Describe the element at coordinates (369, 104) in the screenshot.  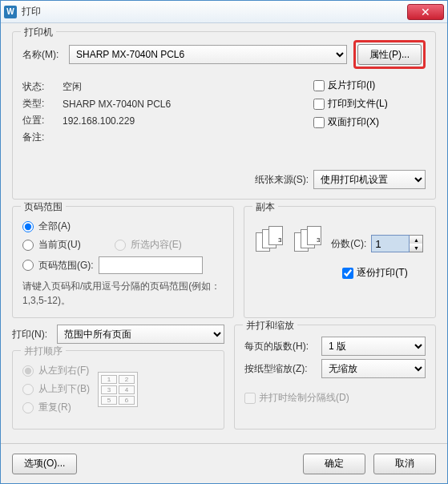
I see `print-to-file-checkbox: 打印到文件(L)` at that location.